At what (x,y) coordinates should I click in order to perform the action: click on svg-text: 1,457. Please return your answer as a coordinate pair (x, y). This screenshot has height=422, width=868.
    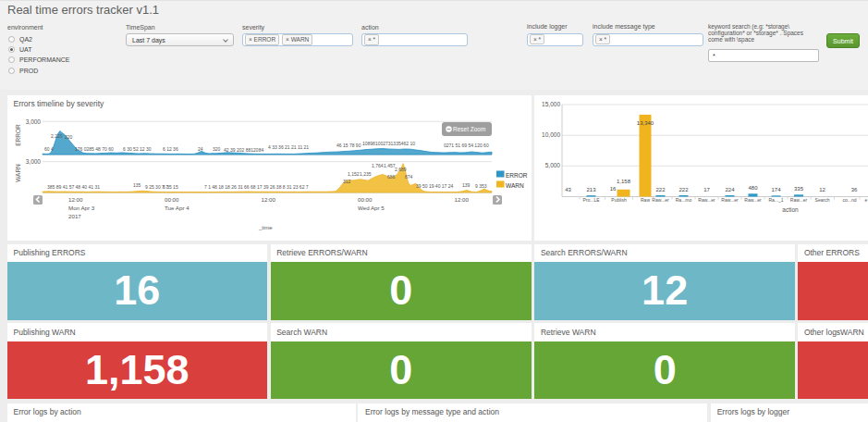
    Looking at the image, I should click on (390, 166).